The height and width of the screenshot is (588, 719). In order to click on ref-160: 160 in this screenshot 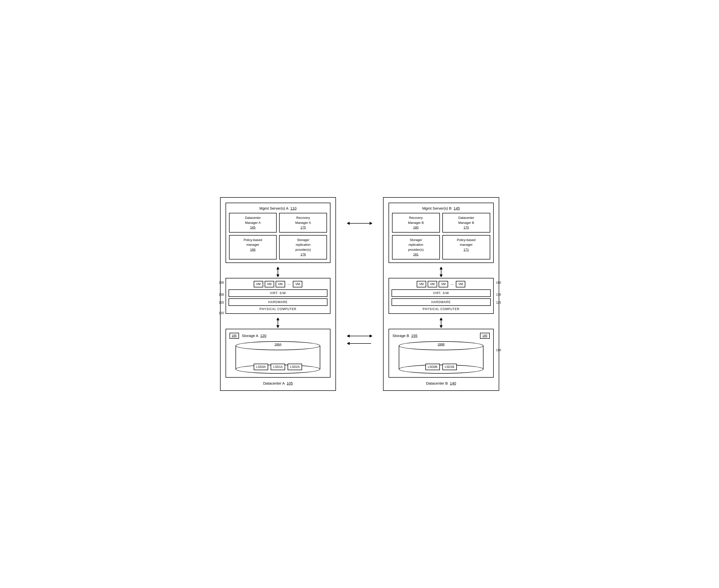, I will do `click(499, 282)`.